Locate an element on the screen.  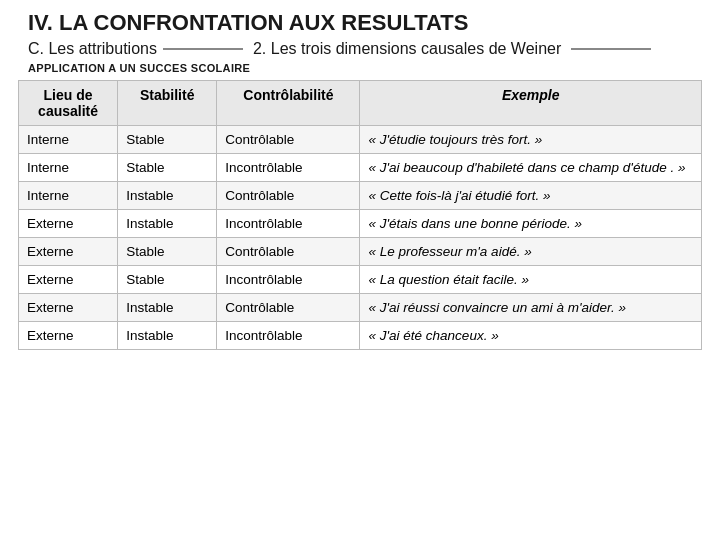
table-row: InterneStableIncontrôlable« J'ai beaucou… is located at coordinates (360, 168).